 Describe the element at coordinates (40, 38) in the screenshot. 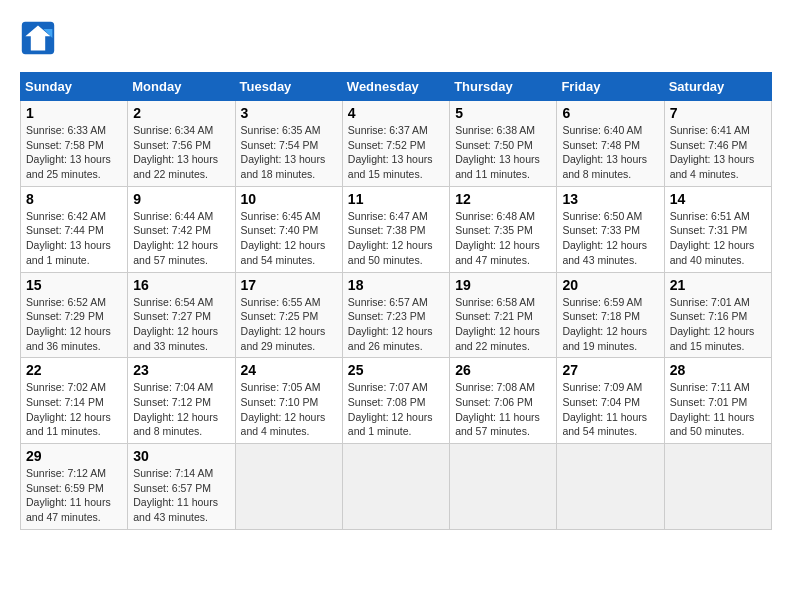

I see `logo` at that location.